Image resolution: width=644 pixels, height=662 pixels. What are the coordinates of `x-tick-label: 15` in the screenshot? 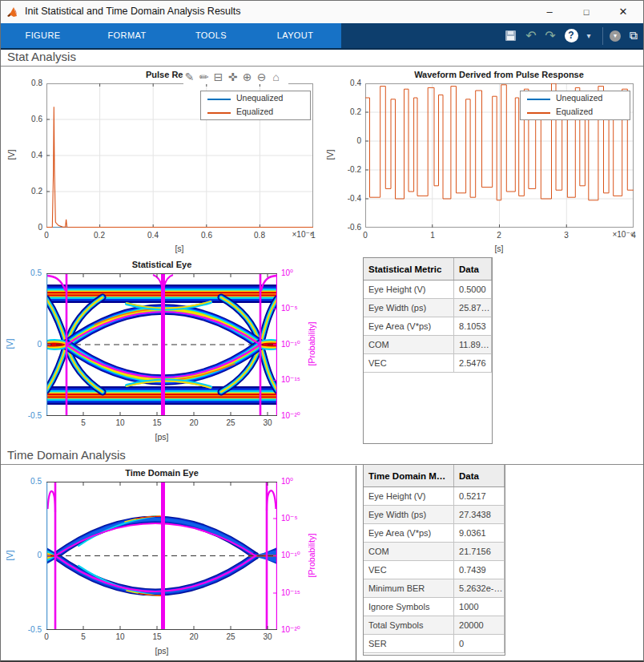 It's located at (157, 636).